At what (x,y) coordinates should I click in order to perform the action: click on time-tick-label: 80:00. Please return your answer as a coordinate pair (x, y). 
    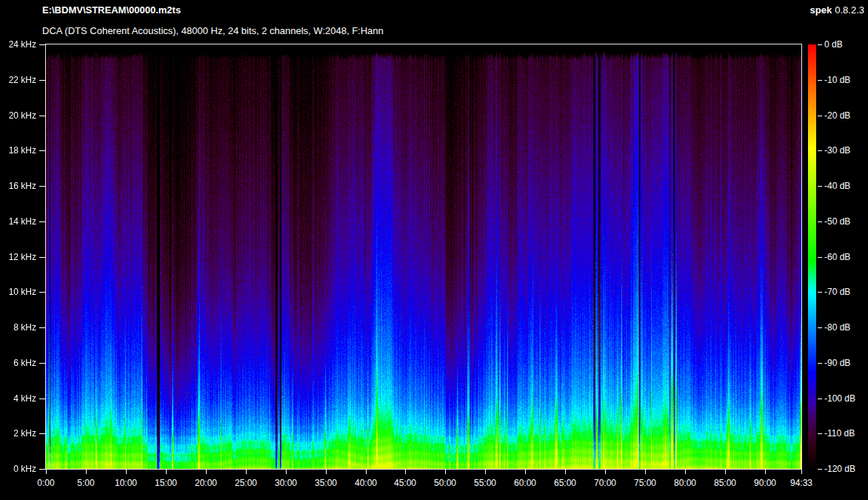
    Looking at the image, I should click on (685, 483).